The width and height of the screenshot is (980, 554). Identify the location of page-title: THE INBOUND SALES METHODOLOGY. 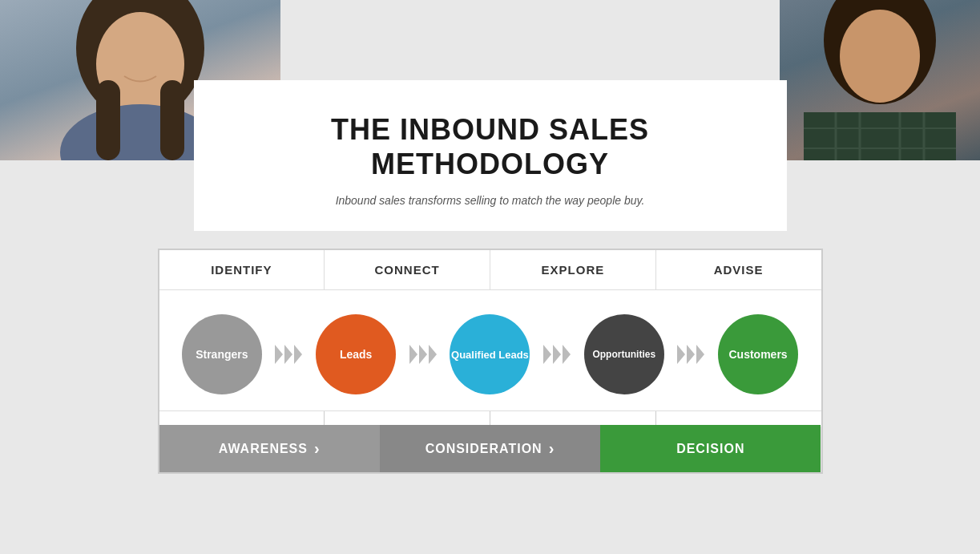
(490, 147).